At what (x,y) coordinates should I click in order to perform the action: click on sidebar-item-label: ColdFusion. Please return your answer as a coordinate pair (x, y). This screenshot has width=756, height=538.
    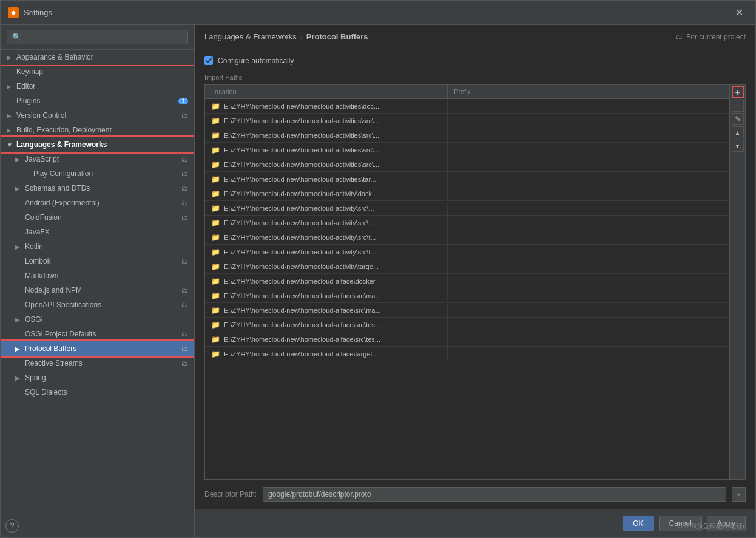
    Looking at the image, I should click on (102, 217).